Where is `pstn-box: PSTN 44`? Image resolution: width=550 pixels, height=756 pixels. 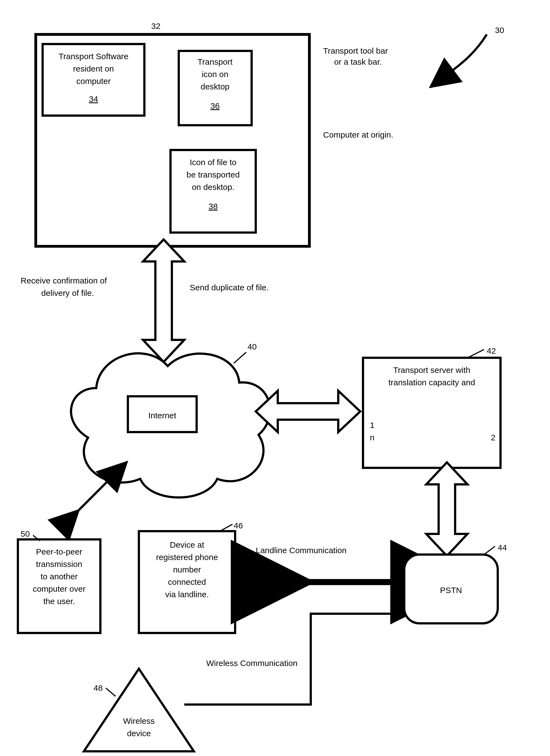
pstn-box: PSTN 44 is located at coordinates (455, 583).